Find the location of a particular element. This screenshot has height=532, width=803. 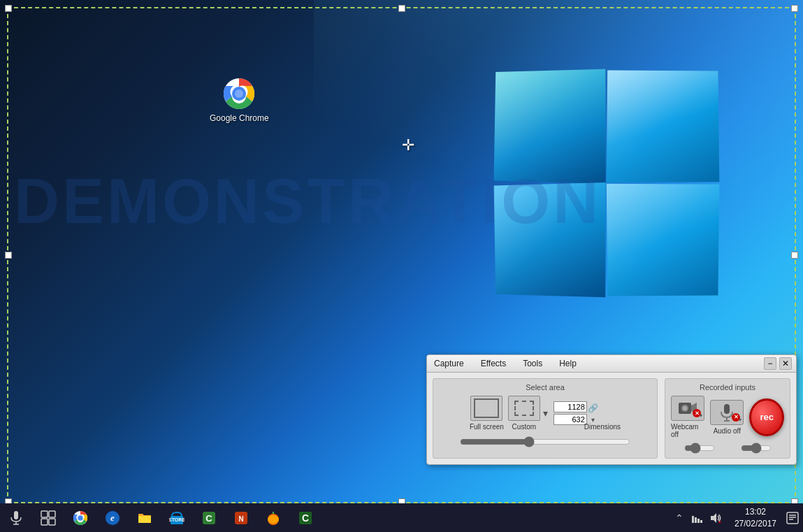

fullscreen-icon-shape is located at coordinates (486, 408).